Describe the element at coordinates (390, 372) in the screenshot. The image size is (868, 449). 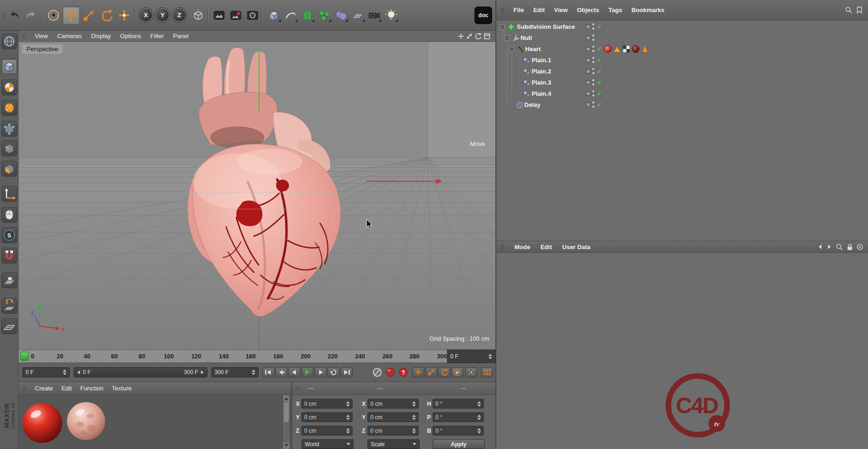
I see `record-keyframe-button` at that location.